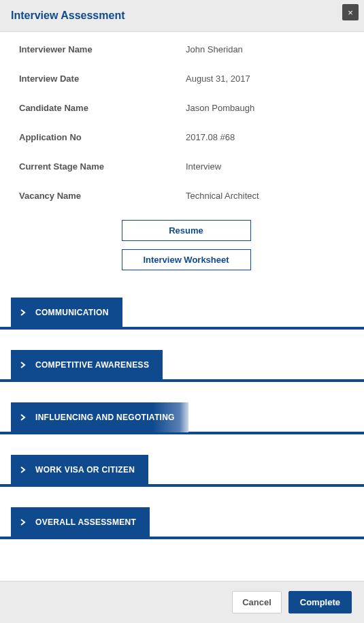 The image size is (364, 623). What do you see at coordinates (67, 313) in the screenshot?
I see `section-header-communication: COMMUNICATION` at bounding box center [67, 313].